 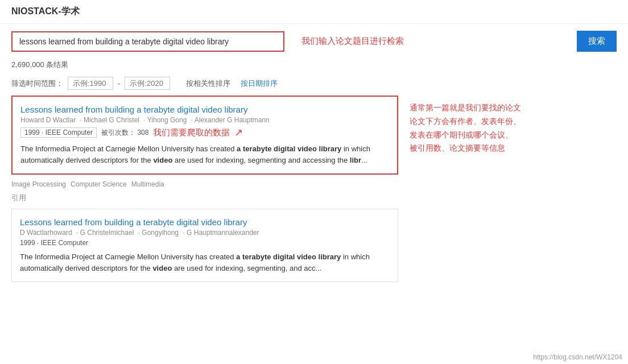 I want to click on search-input, so click(x=148, y=42).